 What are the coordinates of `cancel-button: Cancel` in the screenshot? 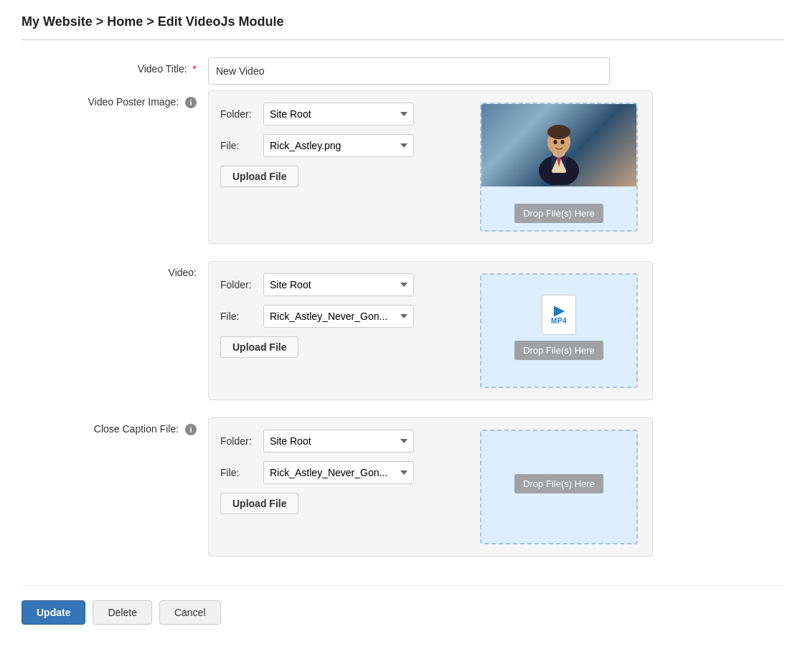 It's located at (190, 612).